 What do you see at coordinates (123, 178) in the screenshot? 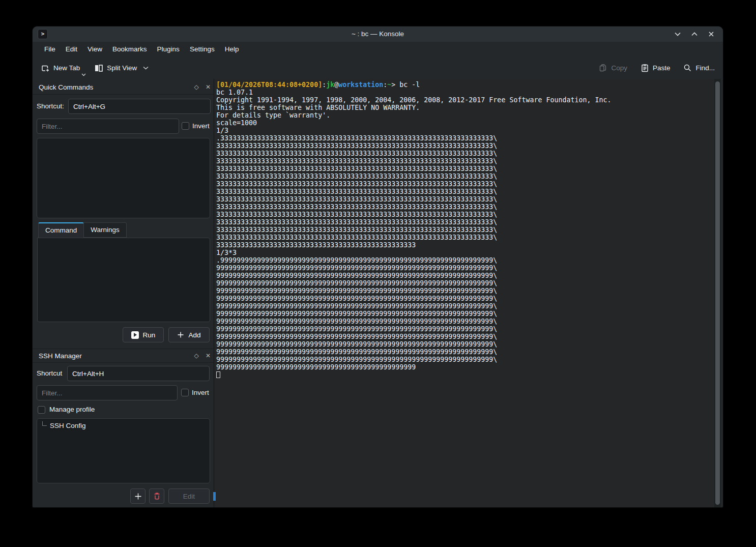
I see `qc-command-list` at bounding box center [123, 178].